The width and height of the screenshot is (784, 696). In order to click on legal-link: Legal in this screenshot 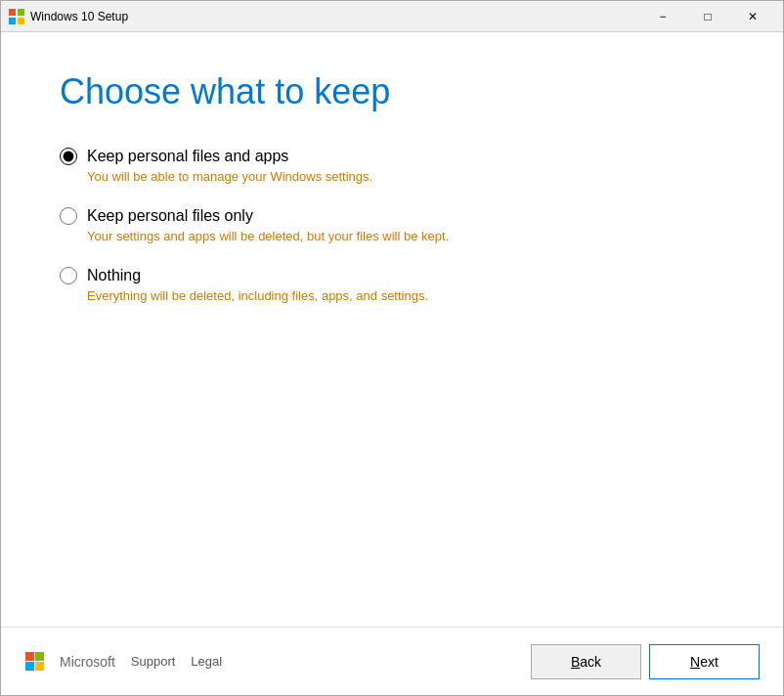, I will do `click(206, 661)`.